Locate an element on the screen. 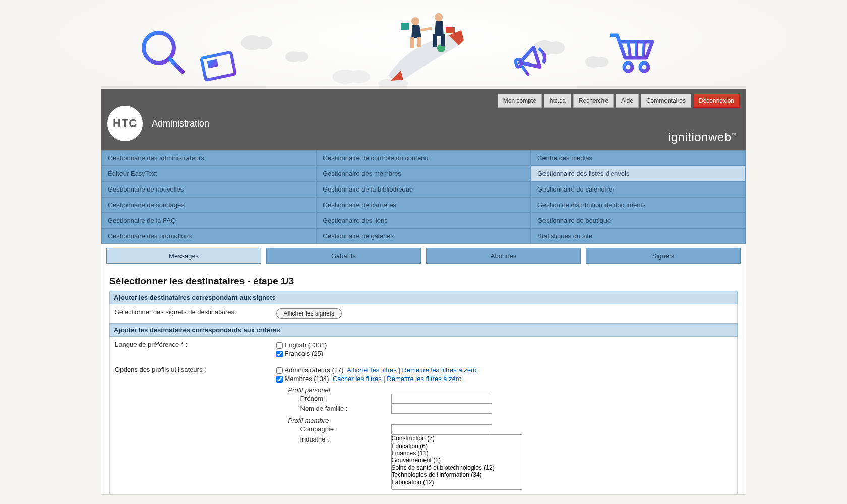 The width and height of the screenshot is (847, 504). admin-reset-filters-link: Remettre les filtres à zéro is located at coordinates (439, 370).